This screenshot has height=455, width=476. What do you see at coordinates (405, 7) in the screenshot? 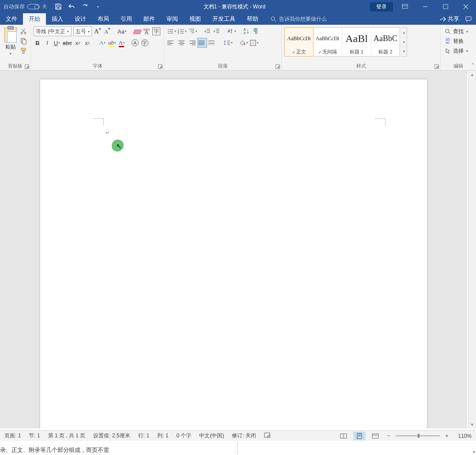
I see `ribbon-display-icon` at bounding box center [405, 7].